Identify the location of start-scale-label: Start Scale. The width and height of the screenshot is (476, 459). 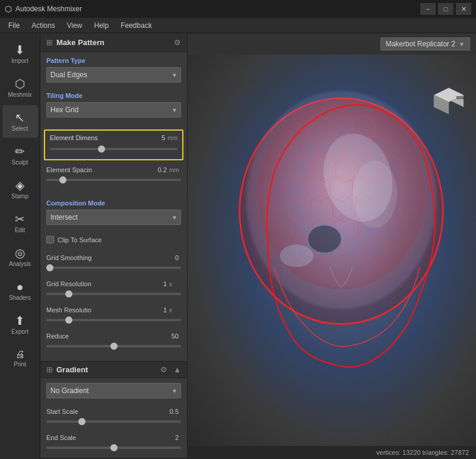
(104, 411).